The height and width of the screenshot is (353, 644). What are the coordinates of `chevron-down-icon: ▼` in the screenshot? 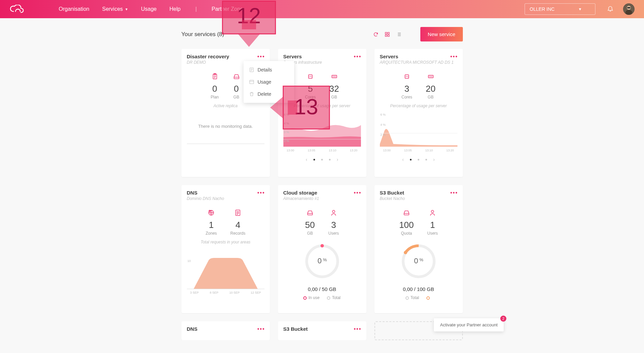 It's located at (580, 9).